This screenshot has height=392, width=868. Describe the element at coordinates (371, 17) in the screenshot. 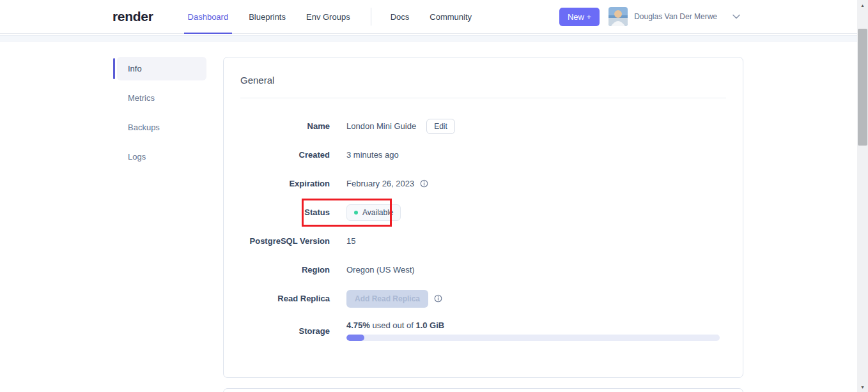

I see `nav-divider` at that location.